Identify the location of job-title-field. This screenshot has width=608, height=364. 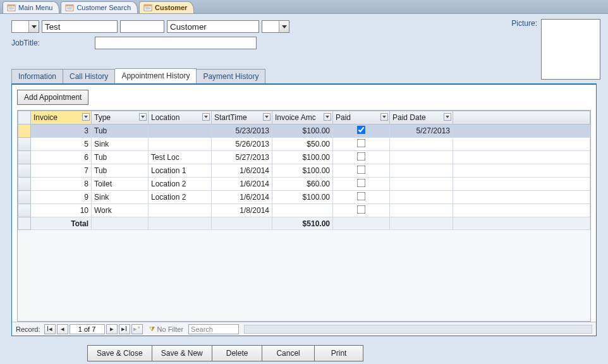
(176, 43).